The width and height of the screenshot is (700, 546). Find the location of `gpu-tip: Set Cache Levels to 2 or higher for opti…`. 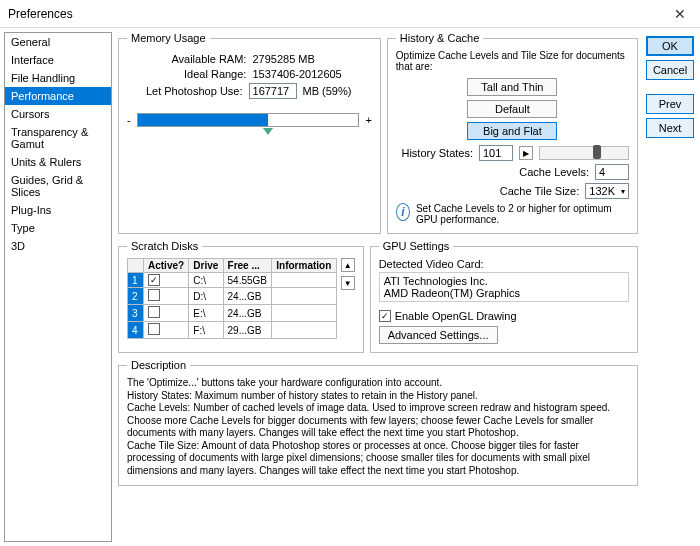

gpu-tip: Set Cache Levels to 2 or higher for opti… is located at coordinates (522, 214).